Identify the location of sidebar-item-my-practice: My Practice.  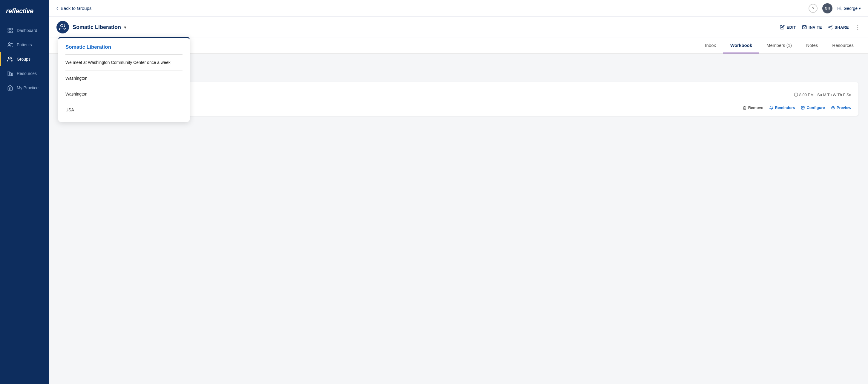
(25, 88).